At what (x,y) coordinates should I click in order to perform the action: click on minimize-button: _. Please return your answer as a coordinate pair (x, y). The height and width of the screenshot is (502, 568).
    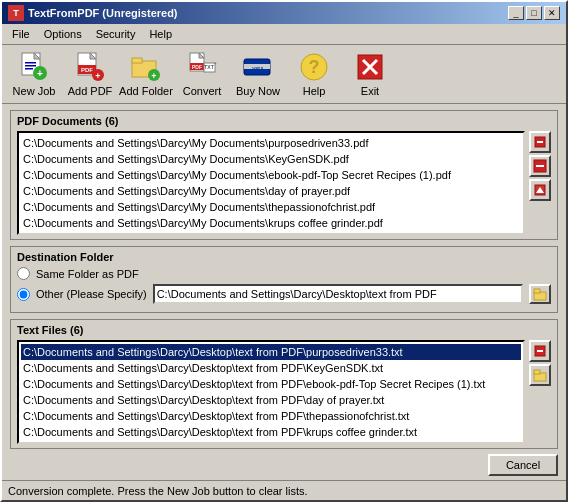
    Looking at the image, I should click on (516, 13).